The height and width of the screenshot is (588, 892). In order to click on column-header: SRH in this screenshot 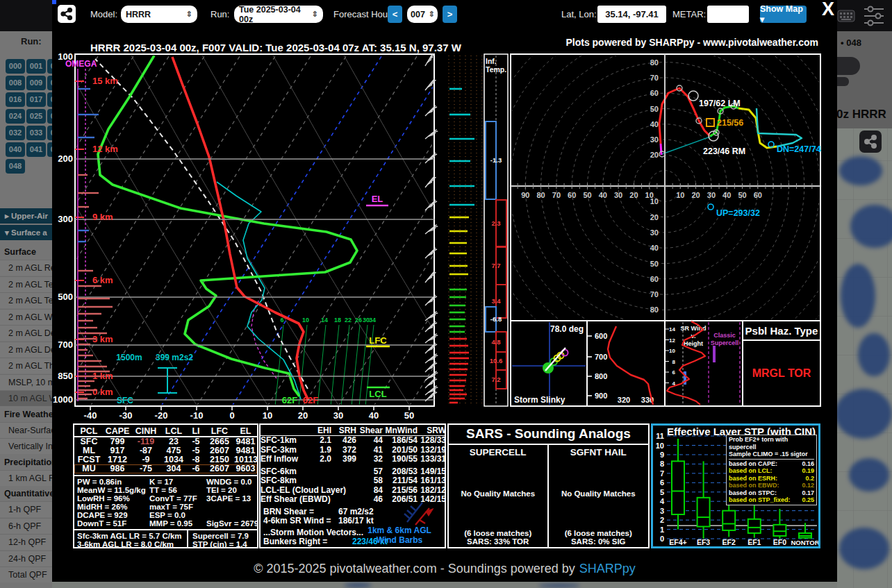, I will do `click(345, 430)`.